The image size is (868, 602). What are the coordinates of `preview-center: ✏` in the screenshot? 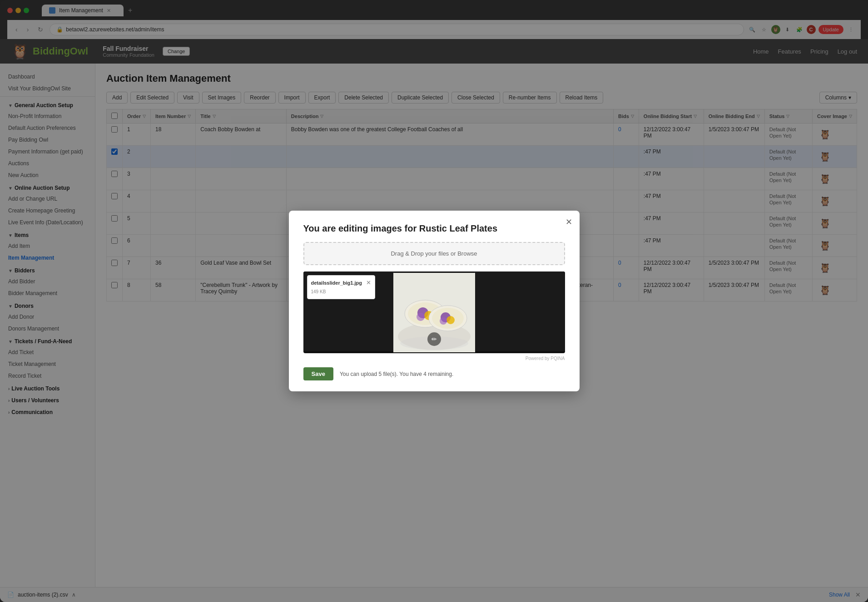 It's located at (434, 312).